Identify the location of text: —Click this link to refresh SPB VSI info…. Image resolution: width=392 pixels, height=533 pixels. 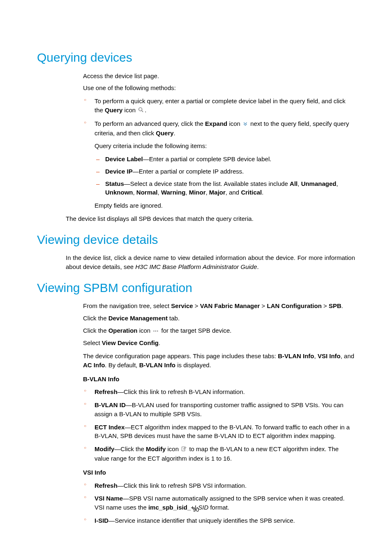
(182, 485).